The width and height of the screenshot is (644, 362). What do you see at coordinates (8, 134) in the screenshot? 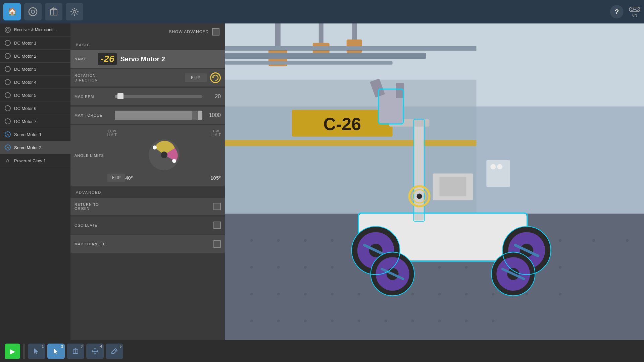
I see `servo-icon` at bounding box center [8, 134].